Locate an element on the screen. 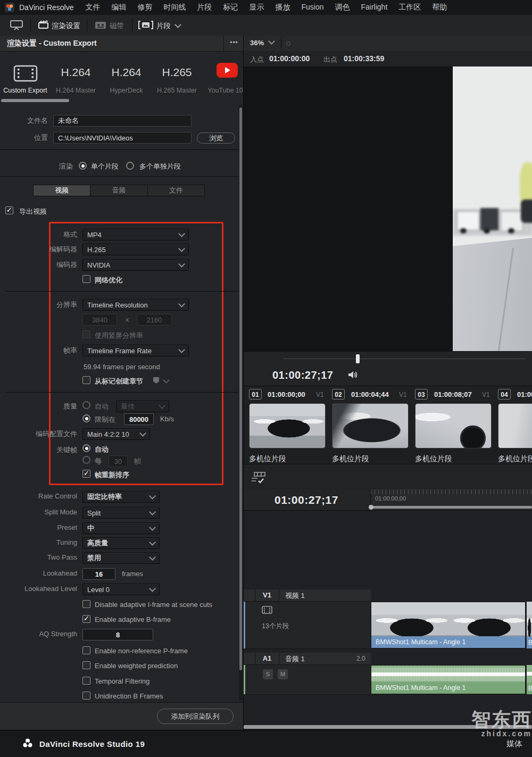 The height and width of the screenshot is (757, 532). menu-help: 帮助 is located at coordinates (439, 7).